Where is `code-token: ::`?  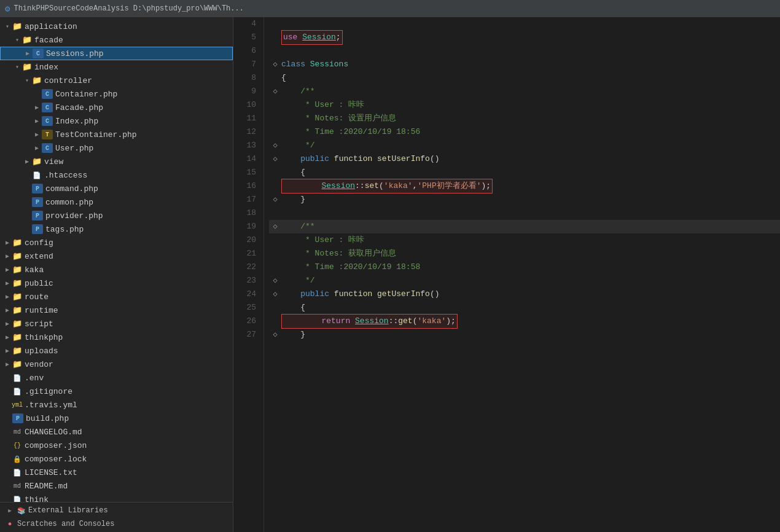
code-token: :: is located at coordinates (394, 321).